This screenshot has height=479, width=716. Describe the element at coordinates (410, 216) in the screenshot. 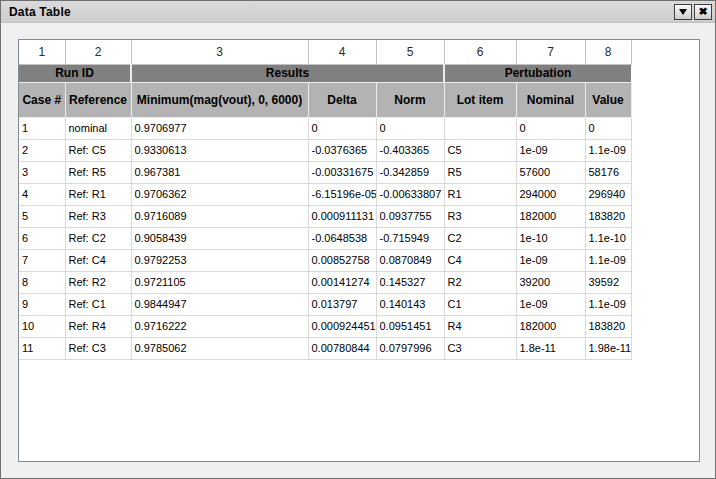

I see `table-cell: 0.0937755` at that location.